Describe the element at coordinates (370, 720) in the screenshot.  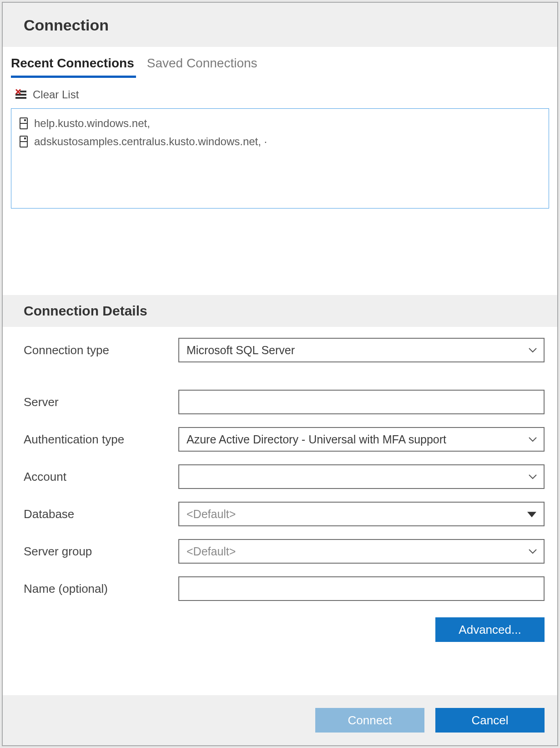
I see `connect-button: Connect` at that location.